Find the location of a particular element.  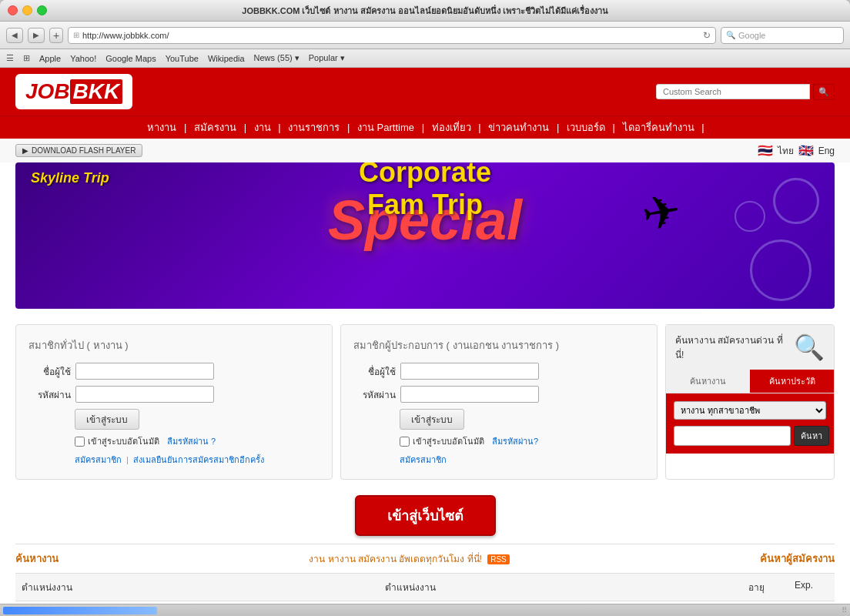

auto-login-label-employer: เข้าสู่ระบบอัตโนมัติ is located at coordinates (448, 441).